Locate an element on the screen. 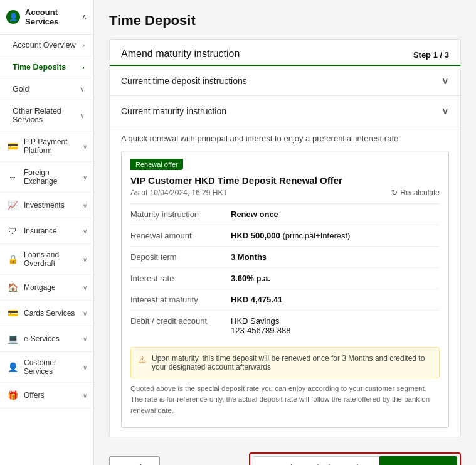 The width and height of the screenshot is (476, 465). sidebar-item-pp-payment-platform: 💳 P P Payment Platform ∨ is located at coordinates (46, 147).